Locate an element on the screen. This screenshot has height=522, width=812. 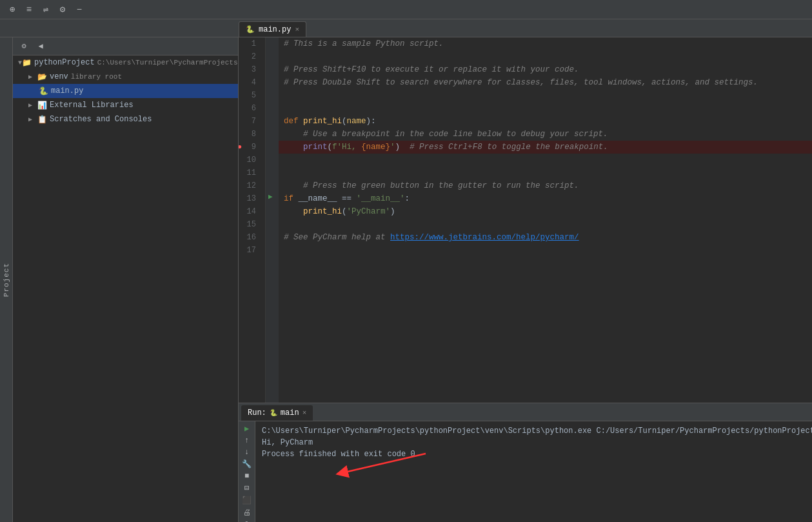
main-py-label: main.py is located at coordinates (67, 91).